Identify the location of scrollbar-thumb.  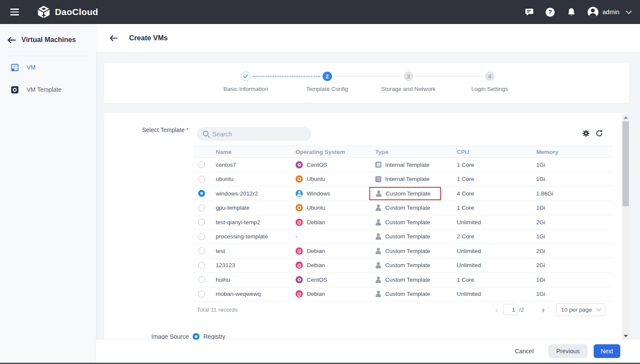
(625, 164).